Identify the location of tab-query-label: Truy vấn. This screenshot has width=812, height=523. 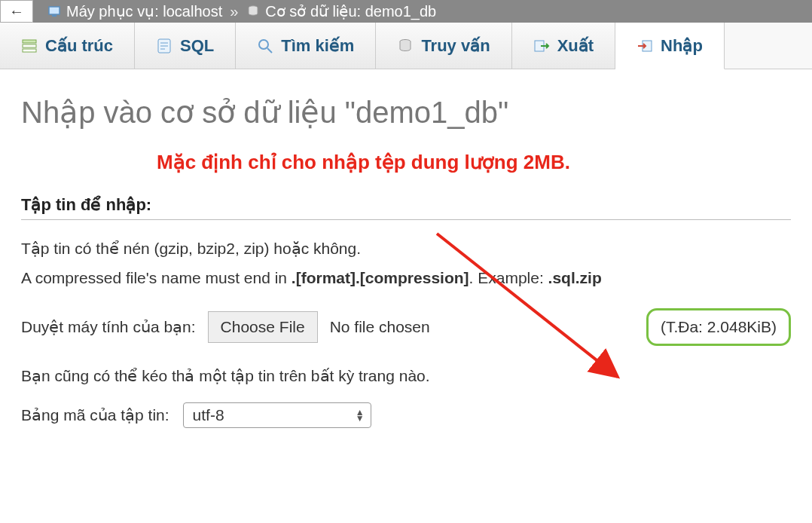
(455, 46).